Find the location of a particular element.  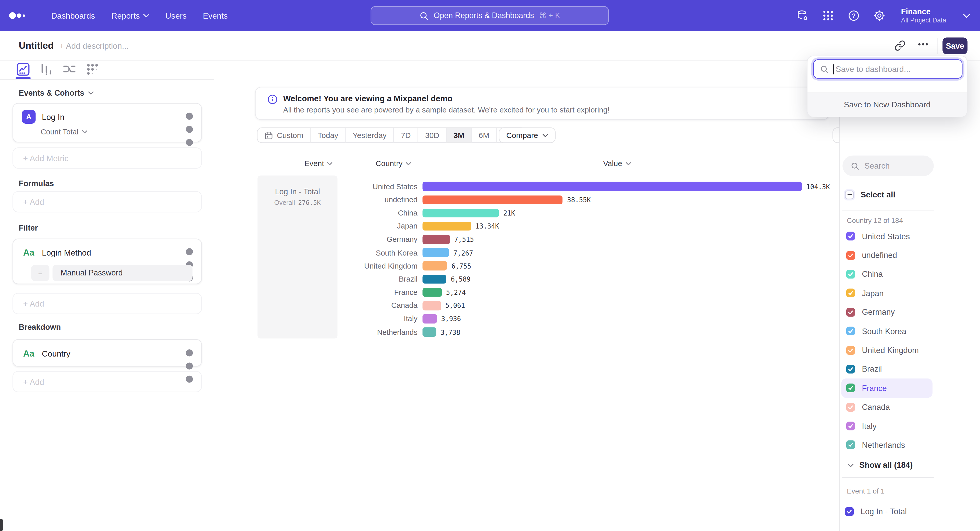

select-all-checkbox-indeterminate is located at coordinates (849, 195).